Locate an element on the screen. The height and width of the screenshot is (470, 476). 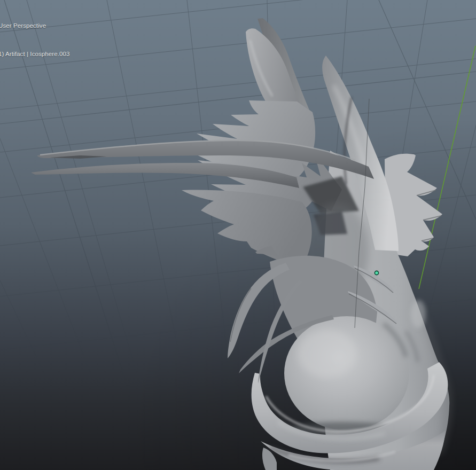
model-trunk-fold-highlight is located at coordinates (418, 314).